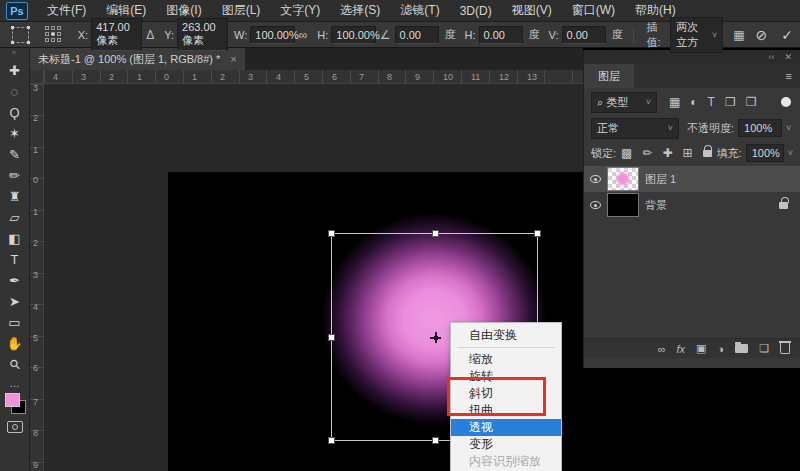  Describe the element at coordinates (635, 128) in the screenshot. I see `blend-mode-select: 正常 ˅` at that location.